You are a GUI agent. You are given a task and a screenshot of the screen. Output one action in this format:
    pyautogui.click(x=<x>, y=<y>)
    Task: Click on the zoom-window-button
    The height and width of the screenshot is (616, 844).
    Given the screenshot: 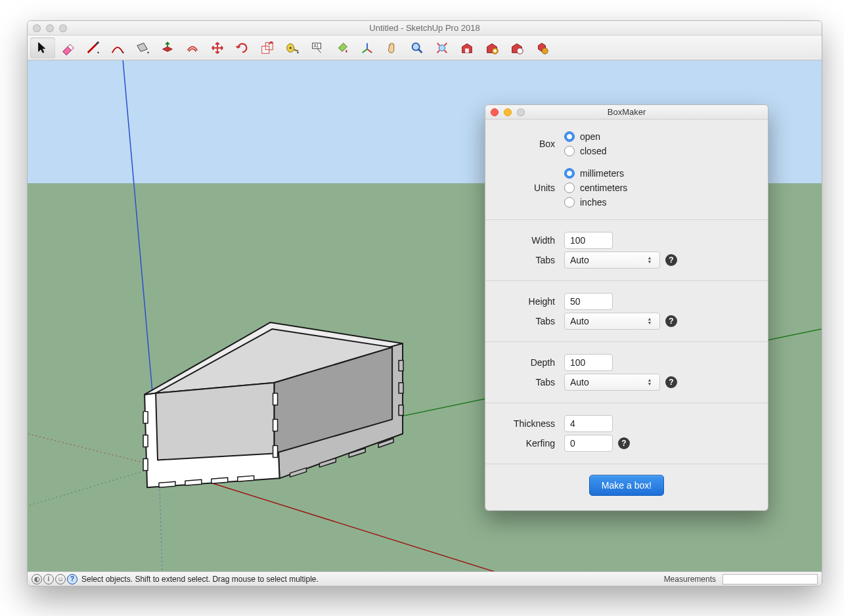 What is the action you would take?
    pyautogui.click(x=63, y=28)
    